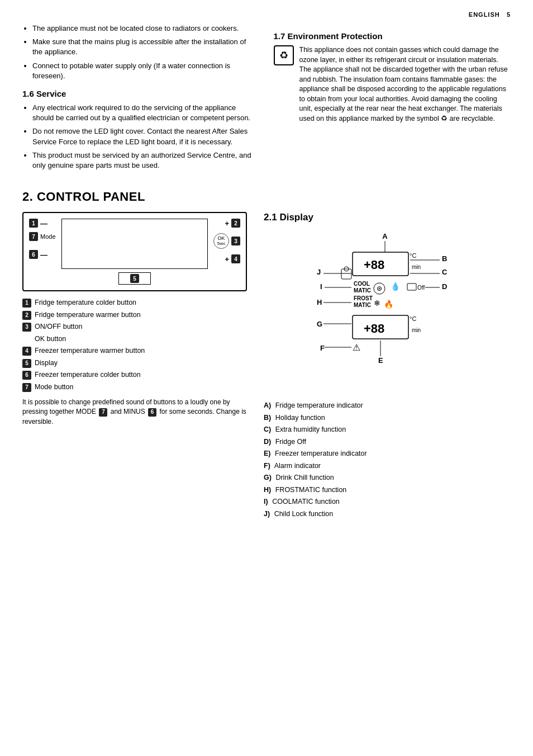 The height and width of the screenshot is (756, 533). Describe the element at coordinates (445, 286) in the screenshot. I see `svg-text: D` at that location.